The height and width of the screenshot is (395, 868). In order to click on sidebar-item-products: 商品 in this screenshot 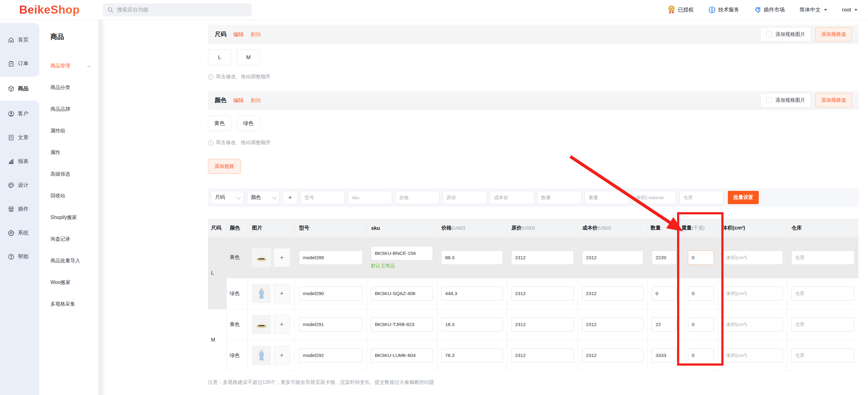, I will do `click(20, 89)`.